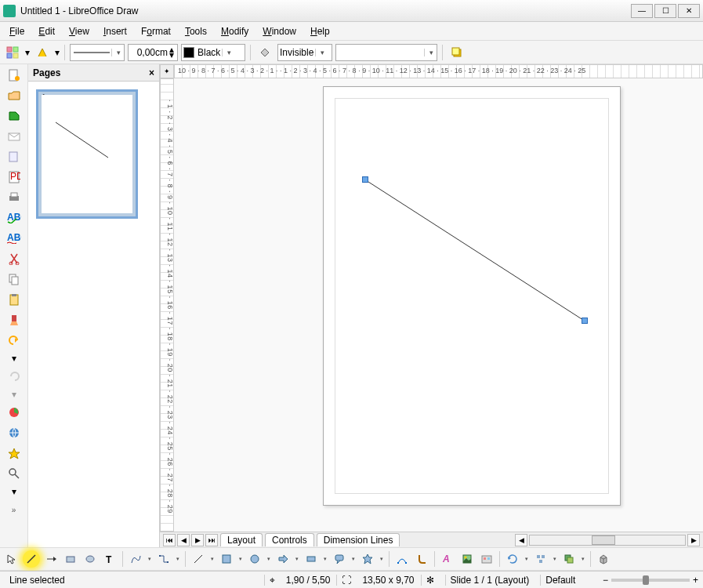 The height and width of the screenshot is (588, 703). I want to click on tab-prev-icon: ◀, so click(183, 540).